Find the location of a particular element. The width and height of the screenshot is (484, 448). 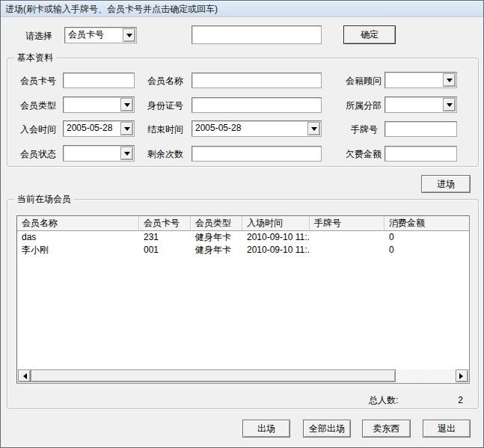

entry-type-combobox: 会员卡号 is located at coordinates (100, 35).